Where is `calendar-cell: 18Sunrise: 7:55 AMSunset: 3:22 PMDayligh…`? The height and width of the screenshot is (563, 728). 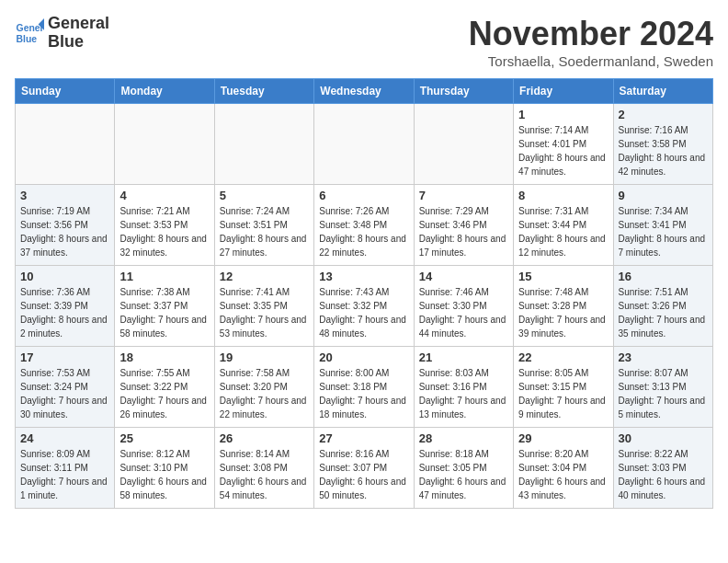 calendar-cell: 18Sunrise: 7:55 AMSunset: 3:22 PMDayligh… is located at coordinates (165, 387).